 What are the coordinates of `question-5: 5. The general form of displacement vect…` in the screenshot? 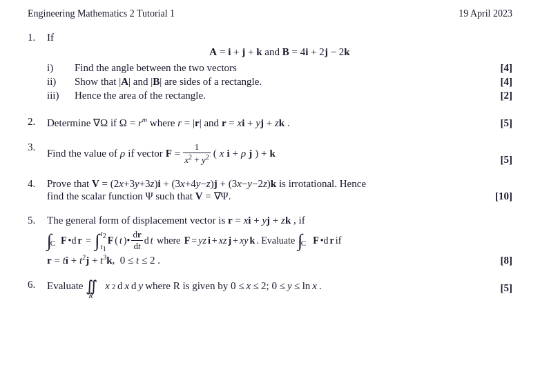 It's located at (270, 240).